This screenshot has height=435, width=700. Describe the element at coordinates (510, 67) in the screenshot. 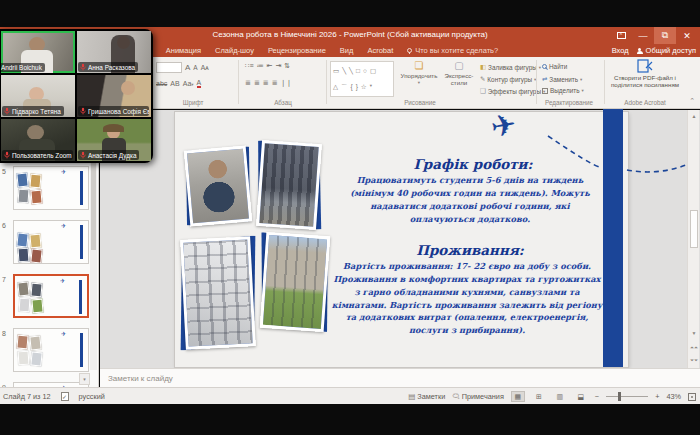

I see `shape-fill-button: ◧ Заливка фигуры▾` at that location.